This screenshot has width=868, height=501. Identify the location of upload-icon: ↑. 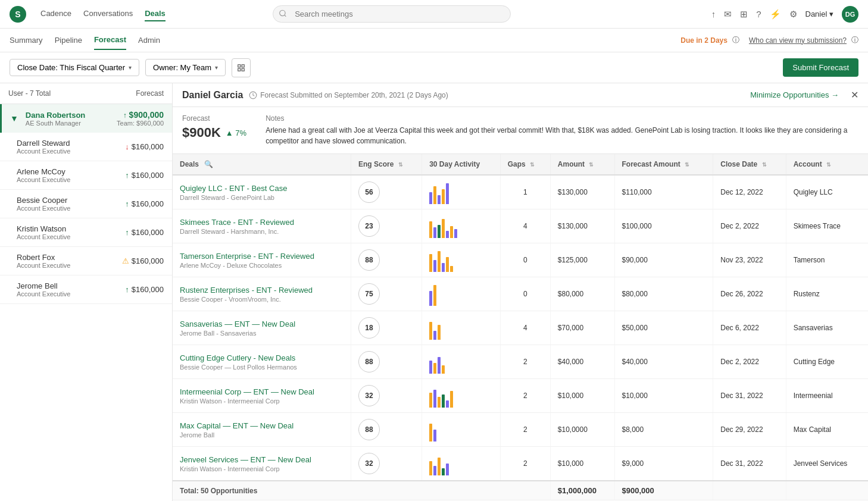
(714, 14).